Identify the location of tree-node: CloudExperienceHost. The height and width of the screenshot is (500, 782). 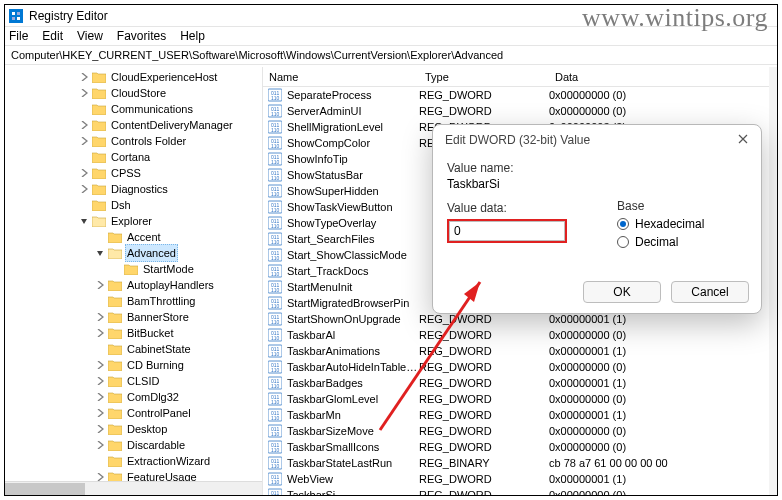
(134, 77).